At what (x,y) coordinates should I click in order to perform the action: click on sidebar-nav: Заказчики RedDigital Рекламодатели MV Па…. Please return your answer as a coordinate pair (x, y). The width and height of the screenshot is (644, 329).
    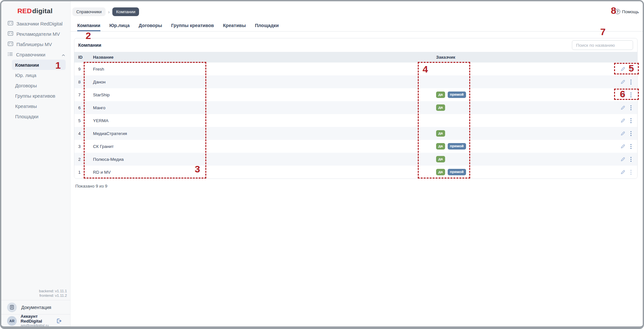
    Looking at the image, I should click on (36, 70).